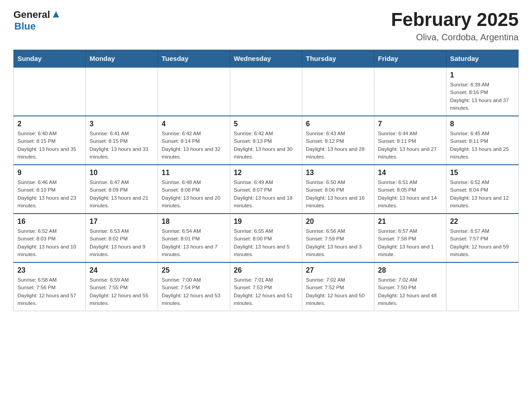 The image size is (532, 411). I want to click on day-cell: 27Sunrise: 7:02 AMSunset: 7:52 PMDayligh…, so click(339, 287).